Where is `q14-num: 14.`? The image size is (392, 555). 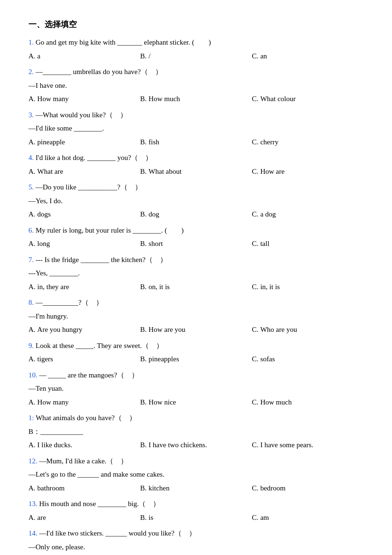 q14-num: 14. is located at coordinates (33, 533).